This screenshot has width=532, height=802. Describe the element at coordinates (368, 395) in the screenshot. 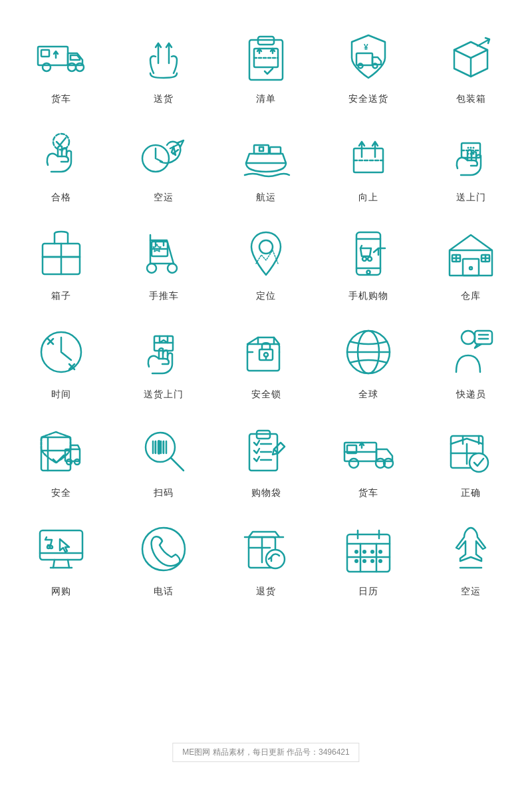

I see `quanqiu-label: 全球` at that location.